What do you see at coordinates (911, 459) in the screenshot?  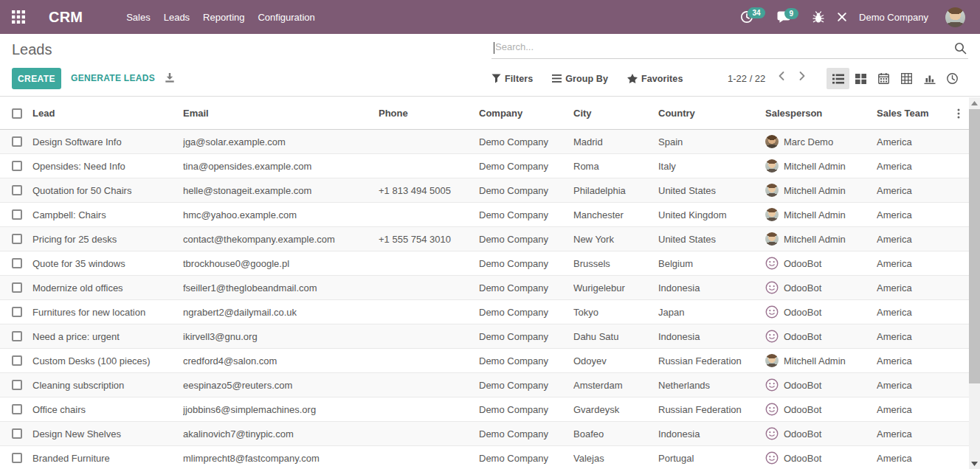 I see `cell-sales-team: America` at bounding box center [911, 459].